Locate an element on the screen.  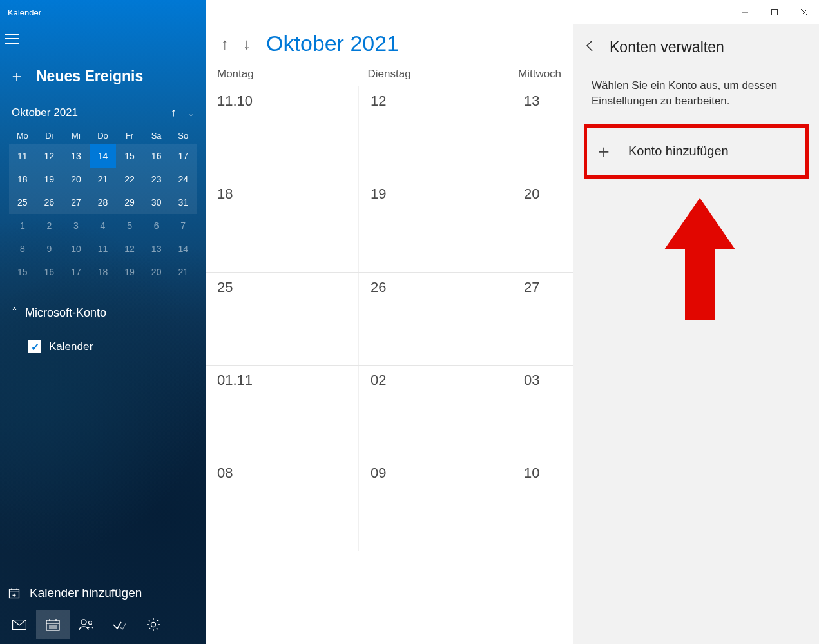
app-title-bar: Kalender is located at coordinates (103, 12).